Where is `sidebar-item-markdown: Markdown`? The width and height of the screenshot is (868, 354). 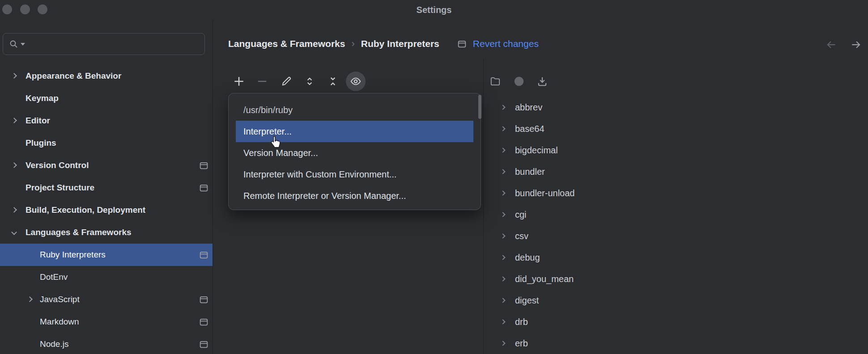
sidebar-item-markdown: Markdown is located at coordinates (106, 322).